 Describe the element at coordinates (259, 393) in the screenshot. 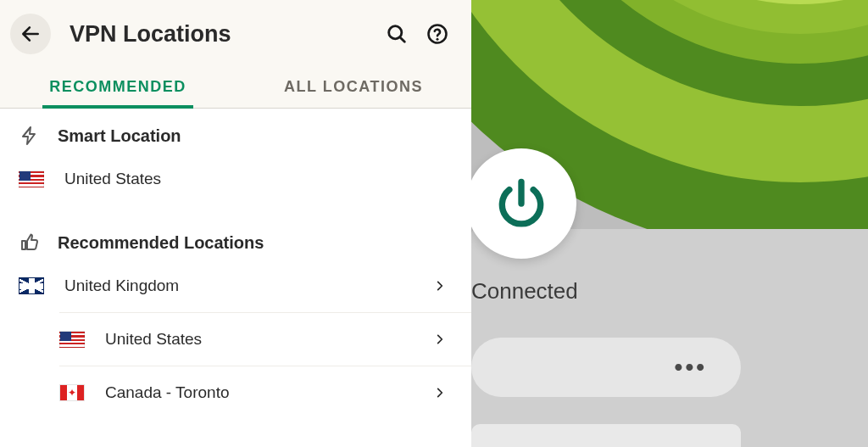

I see `location-label: Canada - Toronto` at that location.